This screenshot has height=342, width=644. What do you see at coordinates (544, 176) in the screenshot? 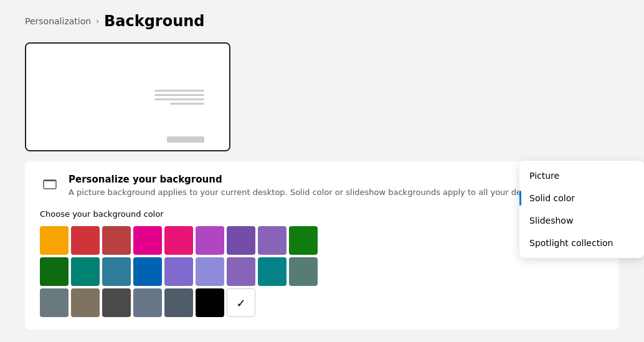
I see `dropdown-label-picture: Picture` at bounding box center [544, 176].